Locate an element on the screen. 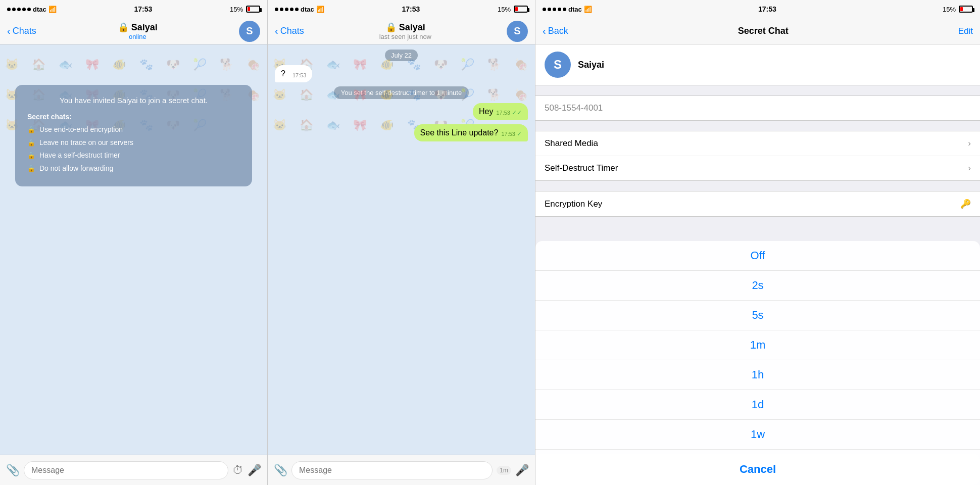 The width and height of the screenshot is (980, 485). contact-avatar: S is located at coordinates (558, 65).